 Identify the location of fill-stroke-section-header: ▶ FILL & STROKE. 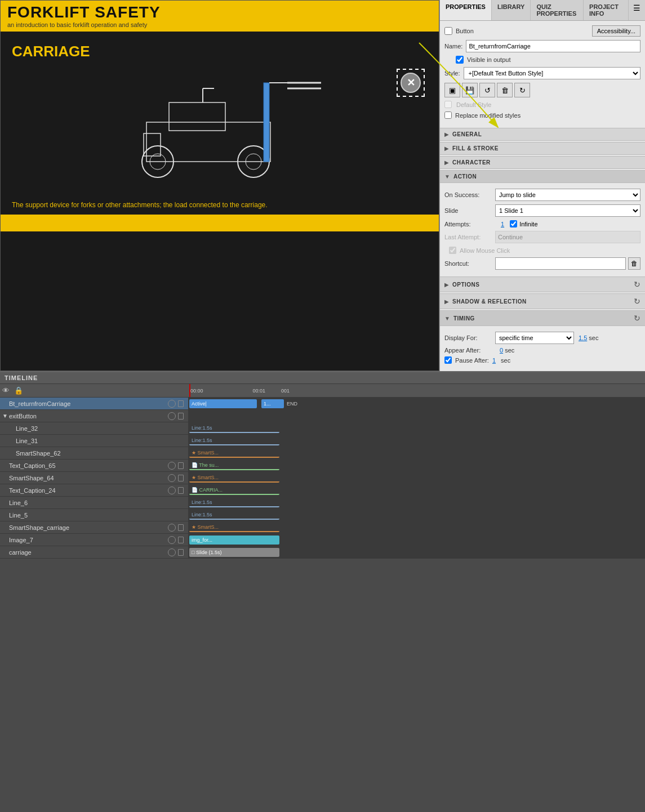
(542, 149).